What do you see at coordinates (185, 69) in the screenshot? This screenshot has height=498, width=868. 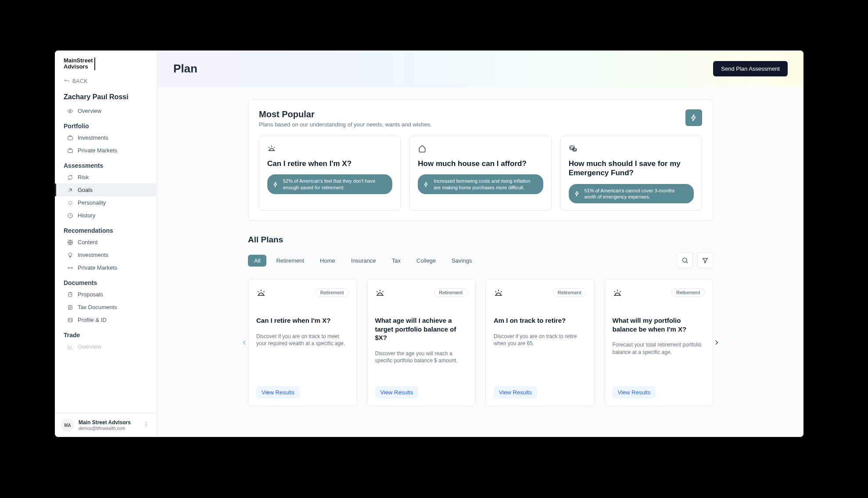 I see `page-title: Plan` at bounding box center [185, 69].